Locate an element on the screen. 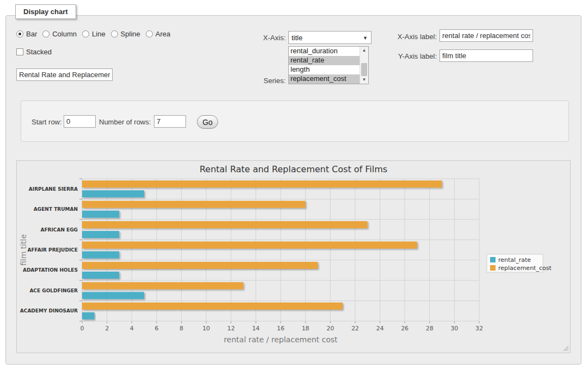 The image size is (588, 370). start-row-caption: Start row: is located at coordinates (47, 122).